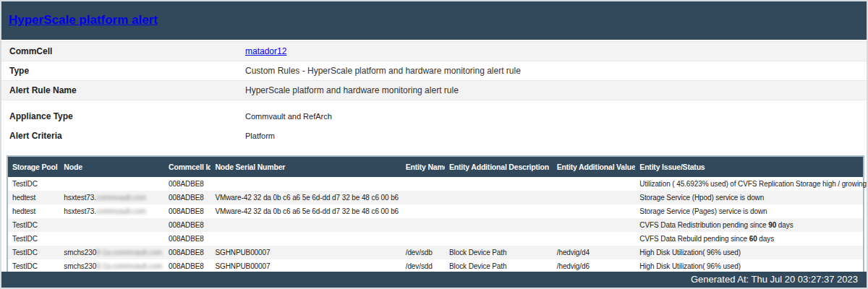  Describe the element at coordinates (435, 184) in the screenshot. I see `table-row: TestIDC008ADBE8Utilization ( 45.6923% us…` at that location.